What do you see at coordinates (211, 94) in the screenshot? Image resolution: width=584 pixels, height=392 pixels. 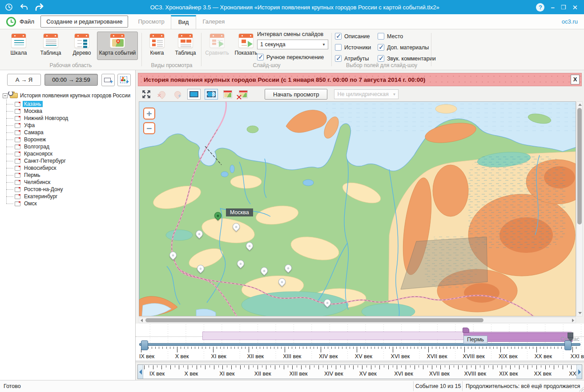 I see `dashed-selection-tool-icon` at bounding box center [211, 94].